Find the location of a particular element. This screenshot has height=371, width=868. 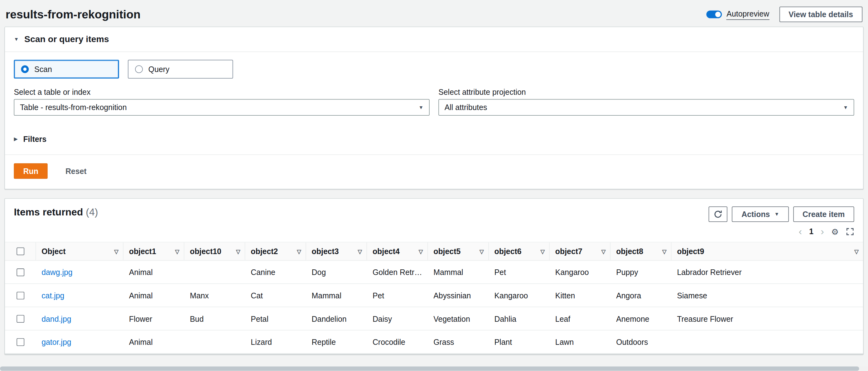

object-cell: cat.jpg is located at coordinates (80, 295).